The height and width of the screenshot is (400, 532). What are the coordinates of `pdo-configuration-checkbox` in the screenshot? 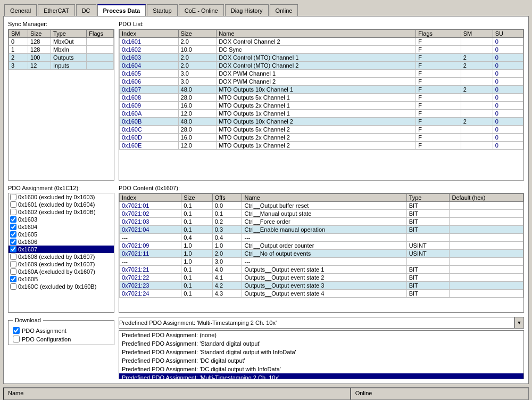 It's located at (16, 339).